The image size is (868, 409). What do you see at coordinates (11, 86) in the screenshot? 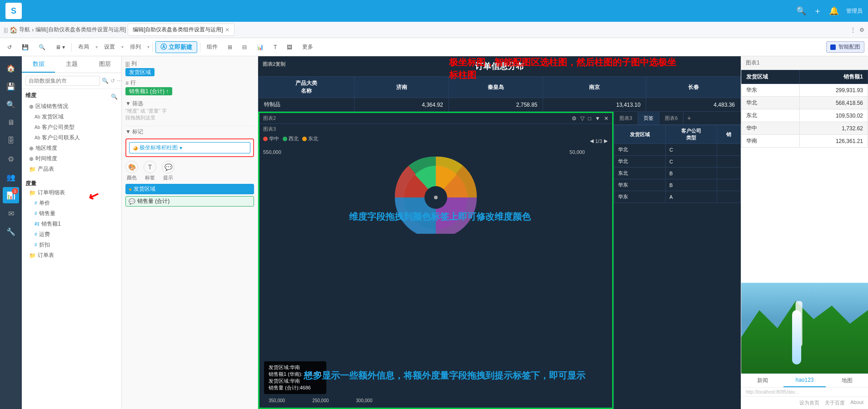
I see `sidebar-icon-save: 💾` at bounding box center [11, 86].